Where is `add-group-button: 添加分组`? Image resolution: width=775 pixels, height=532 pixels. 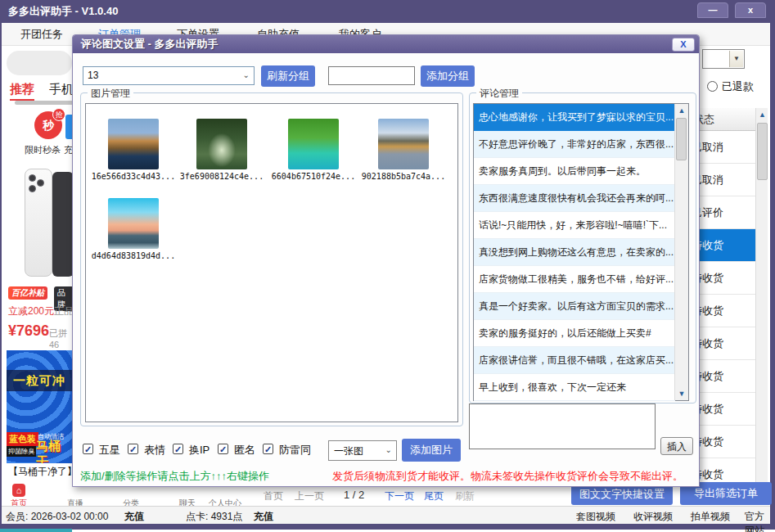 add-group-button: 添加分组 is located at coordinates (448, 76).